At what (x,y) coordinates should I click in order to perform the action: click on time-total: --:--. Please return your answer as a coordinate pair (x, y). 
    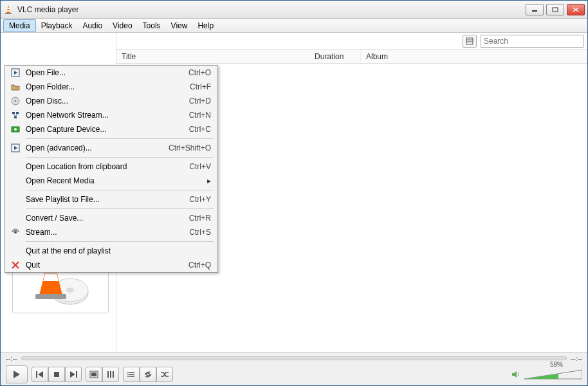
    Looking at the image, I should click on (576, 358).